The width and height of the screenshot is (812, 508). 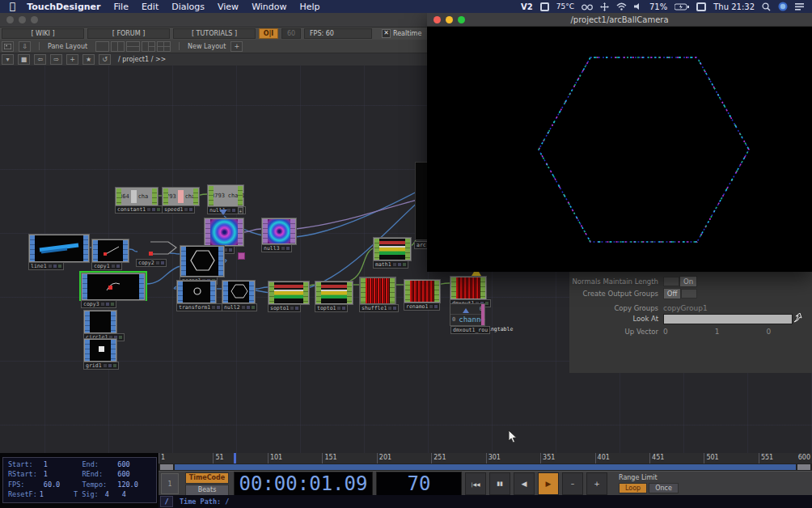 I want to click on forward-icon: ⇨, so click(x=57, y=60).